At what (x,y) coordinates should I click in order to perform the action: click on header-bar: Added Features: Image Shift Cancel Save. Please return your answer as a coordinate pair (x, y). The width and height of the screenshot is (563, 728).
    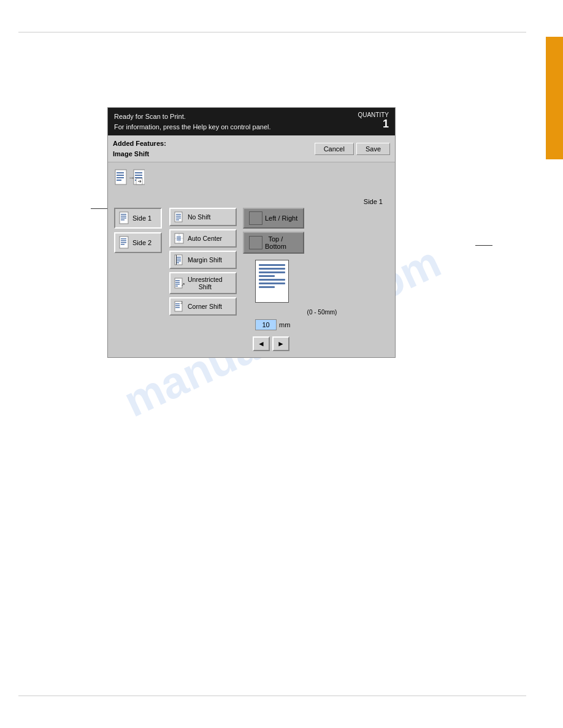
    Looking at the image, I should click on (251, 149).